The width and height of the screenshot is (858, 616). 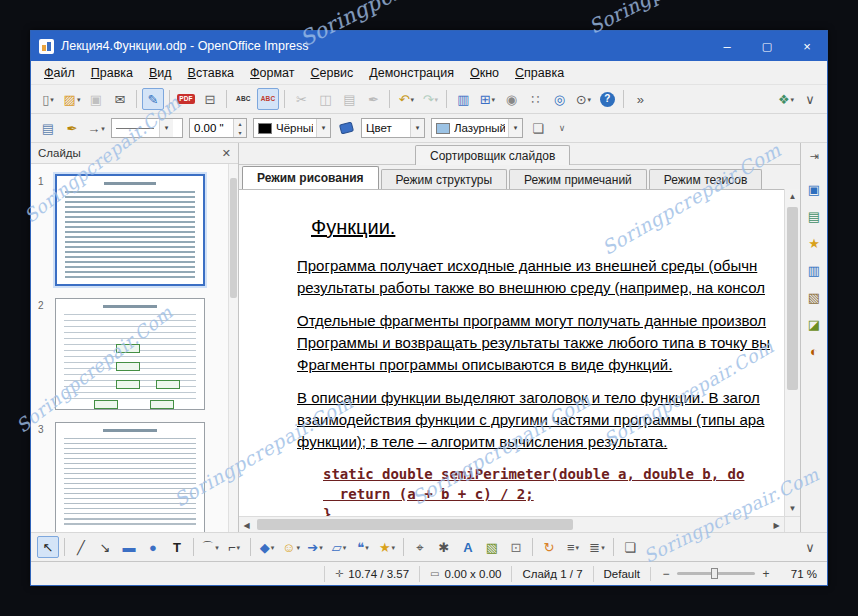 What do you see at coordinates (814, 216) in the screenshot?
I see `slide-transition-icon: ▤` at bounding box center [814, 216].